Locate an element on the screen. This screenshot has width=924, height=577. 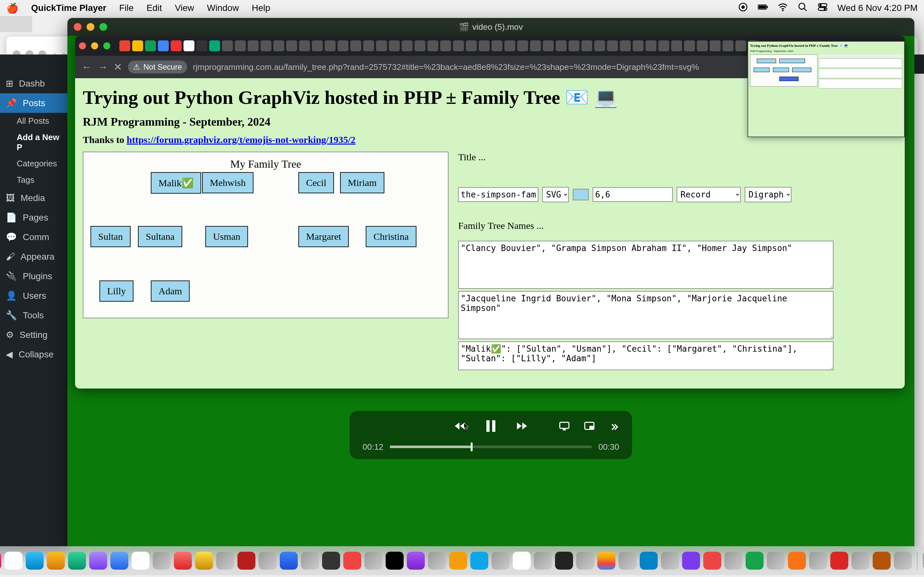
dock-mail is located at coordinates (119, 561).